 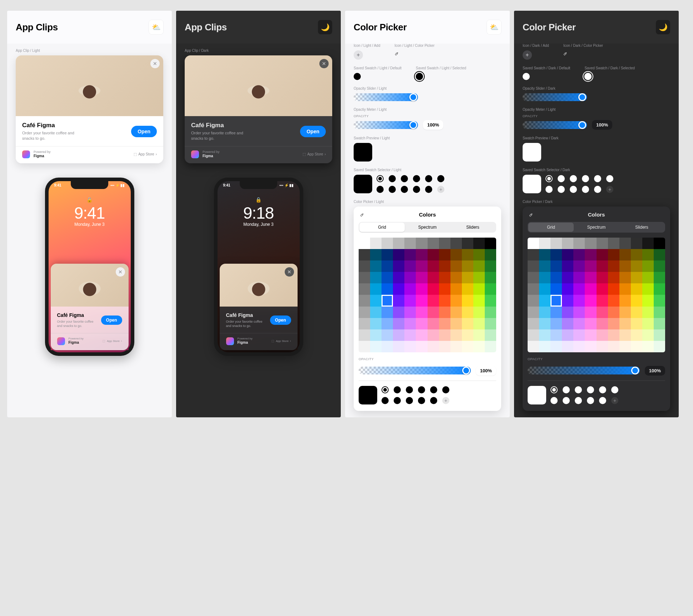 What do you see at coordinates (565, 54) in the screenshot?
I see `eyedropper-icon: ✑` at bounding box center [565, 54].